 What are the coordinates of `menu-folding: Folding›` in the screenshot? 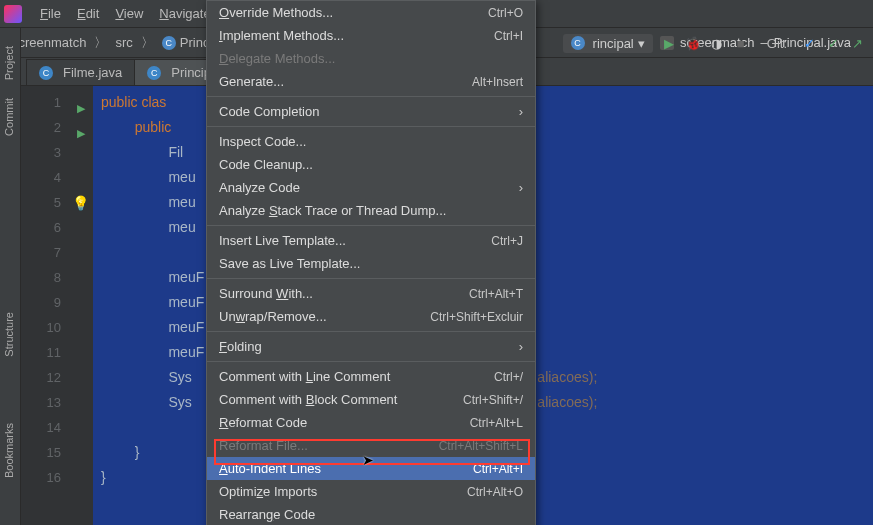 It's located at (371, 346).